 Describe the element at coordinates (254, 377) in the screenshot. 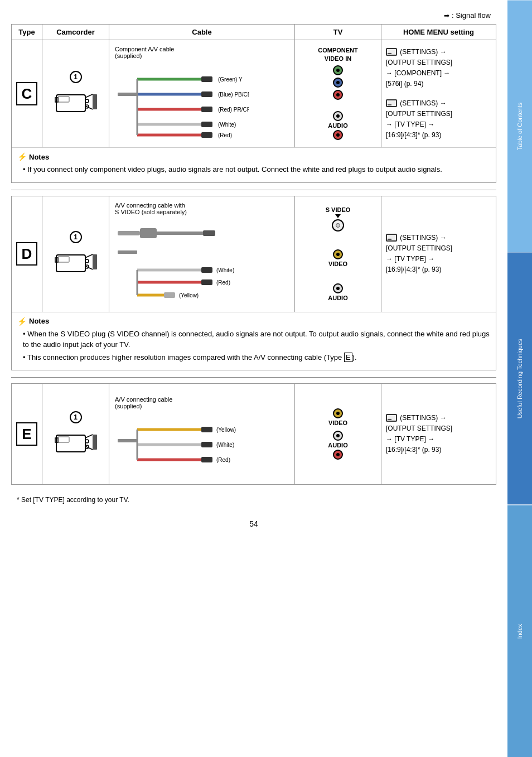

I see `divider-de` at that location.